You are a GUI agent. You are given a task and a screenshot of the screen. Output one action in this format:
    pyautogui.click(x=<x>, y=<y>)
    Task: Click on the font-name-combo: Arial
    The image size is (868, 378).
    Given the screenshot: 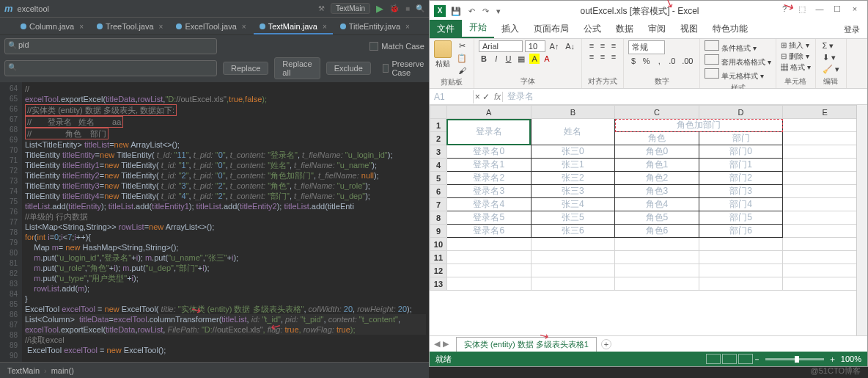 What is the action you would take?
    pyautogui.click(x=501, y=46)
    